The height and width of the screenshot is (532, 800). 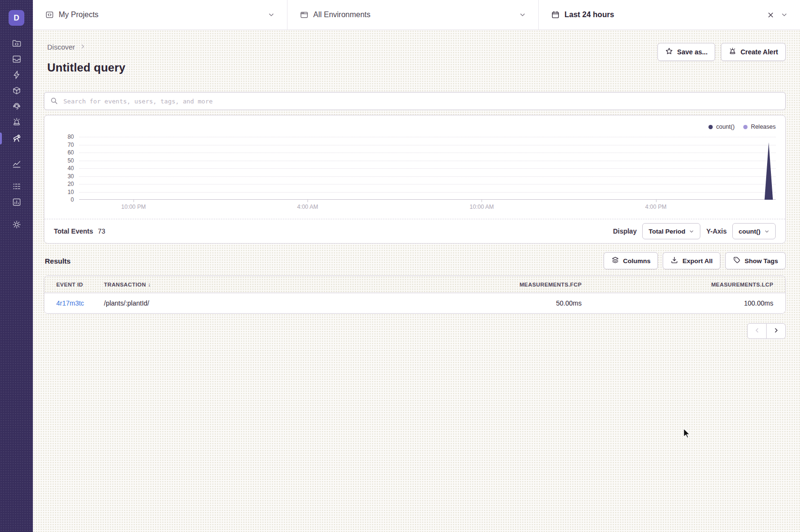 I want to click on sidebar-item-monitors, so click(x=16, y=187).